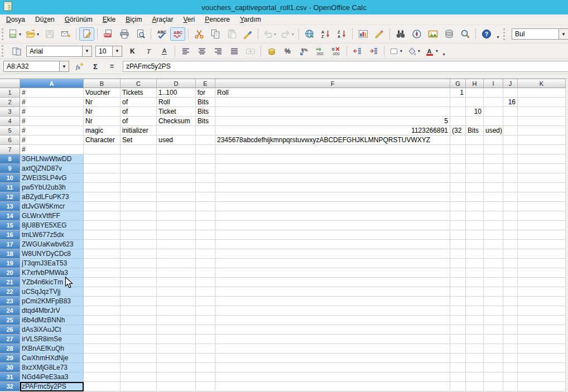  Describe the element at coordinates (52, 244) in the screenshot. I see `cell-A17: ZWGUaKwbv623` at that location.